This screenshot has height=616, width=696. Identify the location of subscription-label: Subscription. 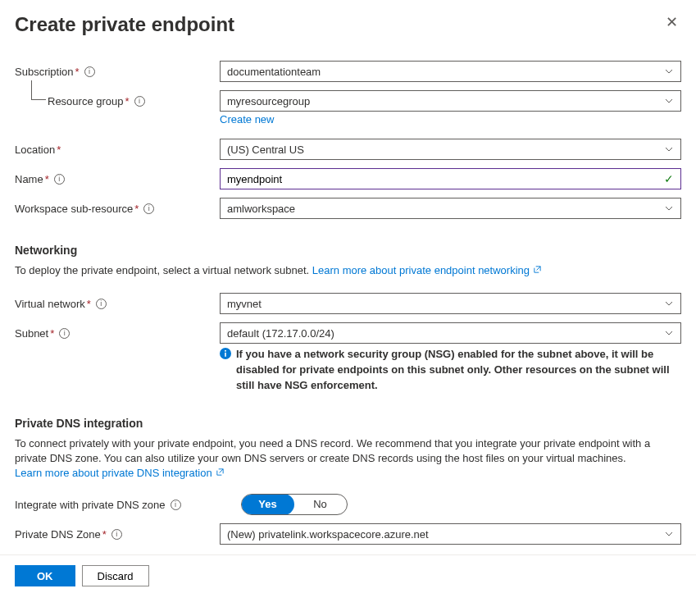
(44, 72).